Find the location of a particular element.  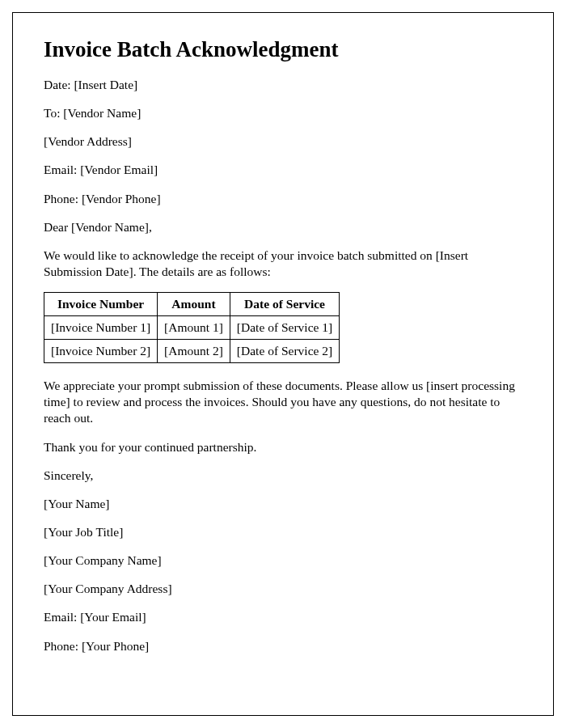

cell-amount: [Amount 1] is located at coordinates (194, 328).